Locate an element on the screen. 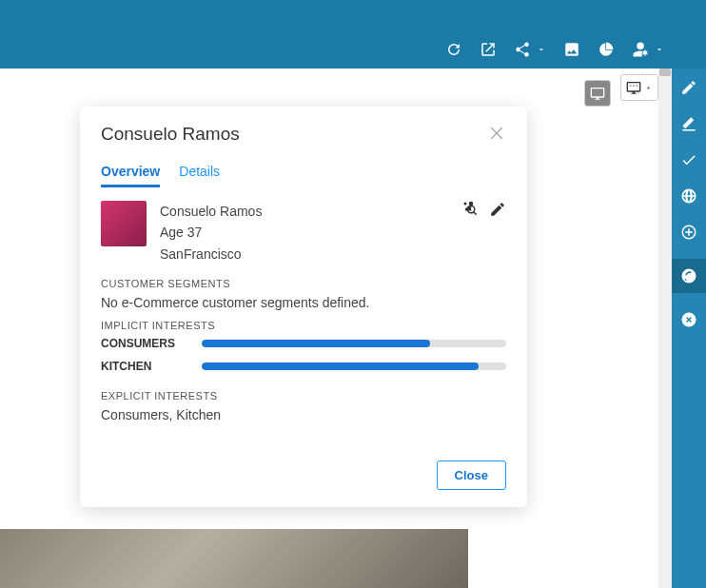 This screenshot has height=588, width=706. toolbar is located at coordinates (353, 49).